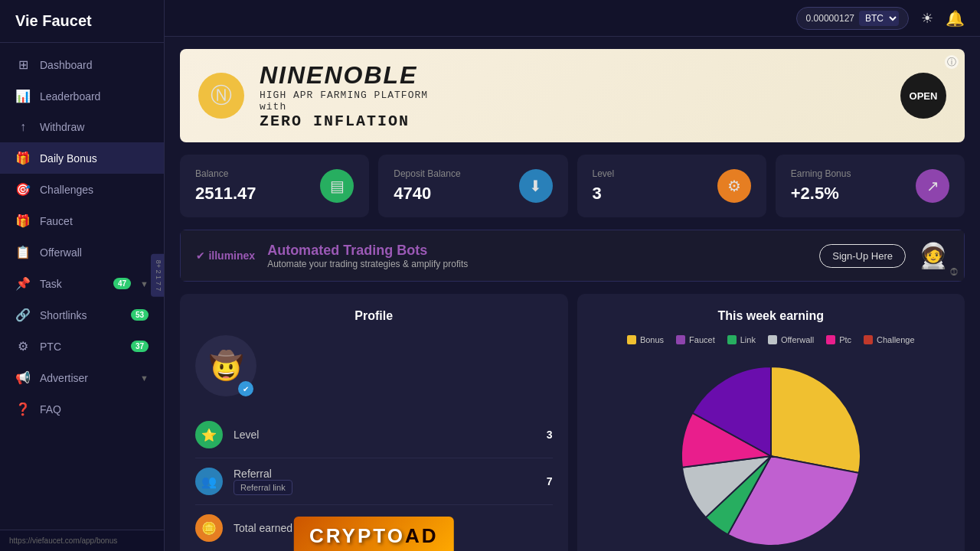  Describe the element at coordinates (82, 64) in the screenshot. I see `sidebar-item-dashboard: ⊞ Dashboard` at that location.